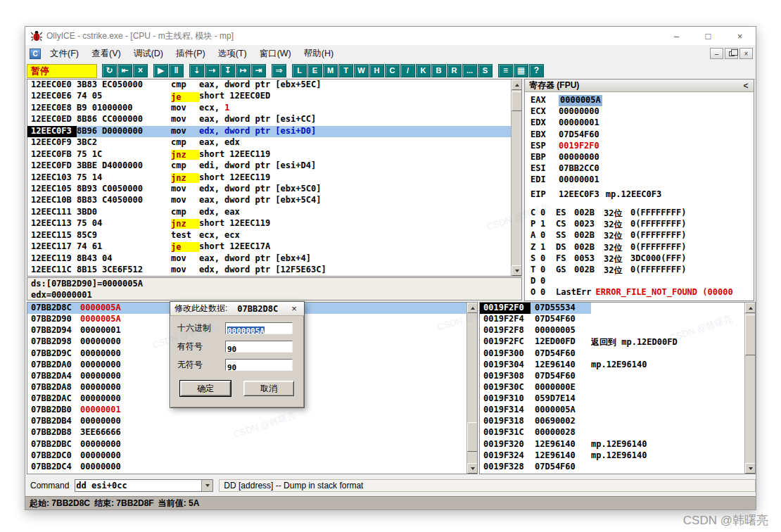 This screenshot has height=532, width=781. What do you see at coordinates (315, 70) in the screenshot?
I see `executables-button: E` at bounding box center [315, 70].